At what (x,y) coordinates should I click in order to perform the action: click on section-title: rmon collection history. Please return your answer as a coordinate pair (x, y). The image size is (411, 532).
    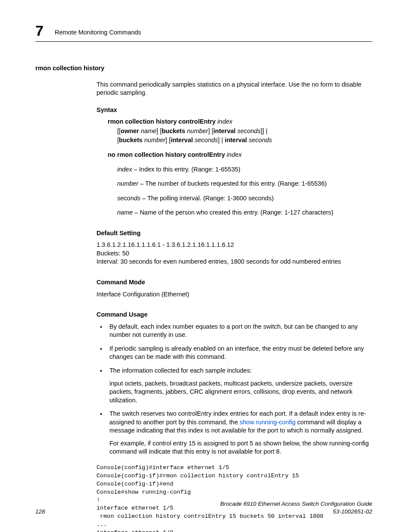
    Looking at the image, I should click on (204, 68).